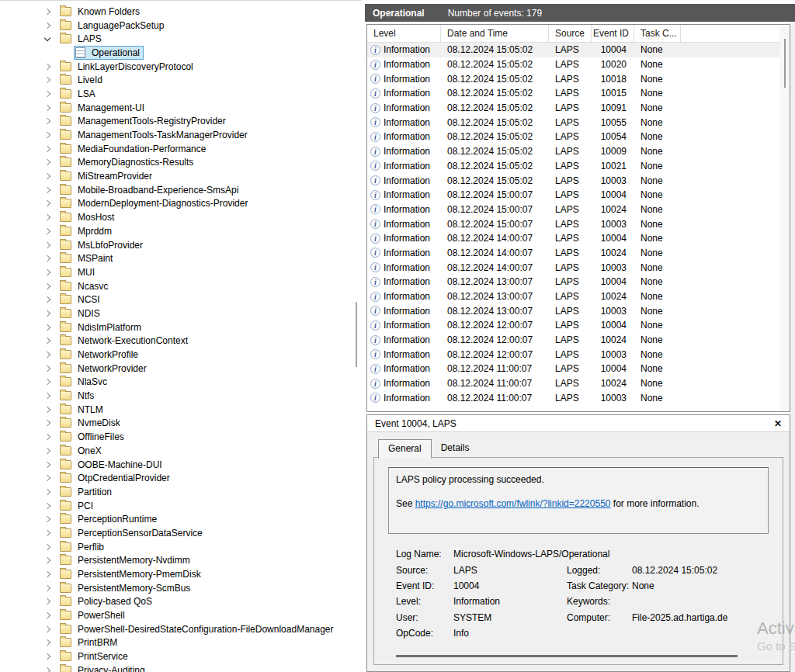 This screenshot has height=672, width=795. I want to click on tree-node: MediaFoundation-Performance, so click(134, 149).